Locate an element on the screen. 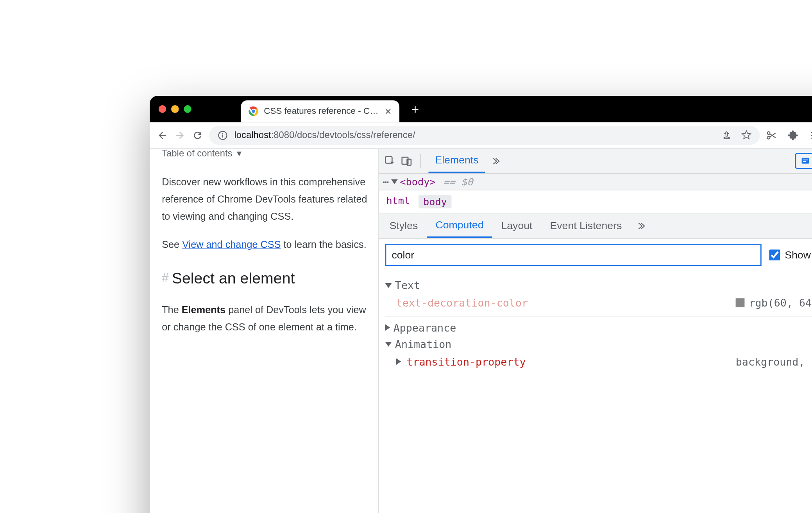  traffic-lights is located at coordinates (175, 109).